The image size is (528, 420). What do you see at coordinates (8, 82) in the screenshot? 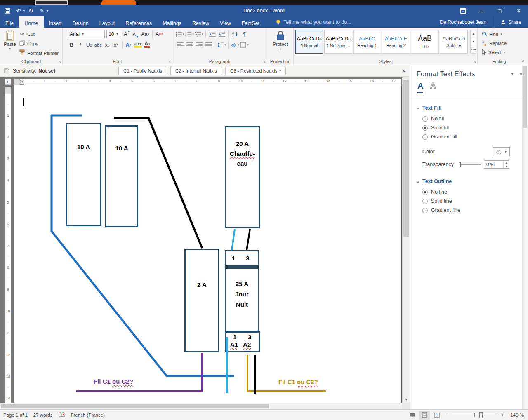
I see `tab-stop-selector: L` at bounding box center [8, 82].